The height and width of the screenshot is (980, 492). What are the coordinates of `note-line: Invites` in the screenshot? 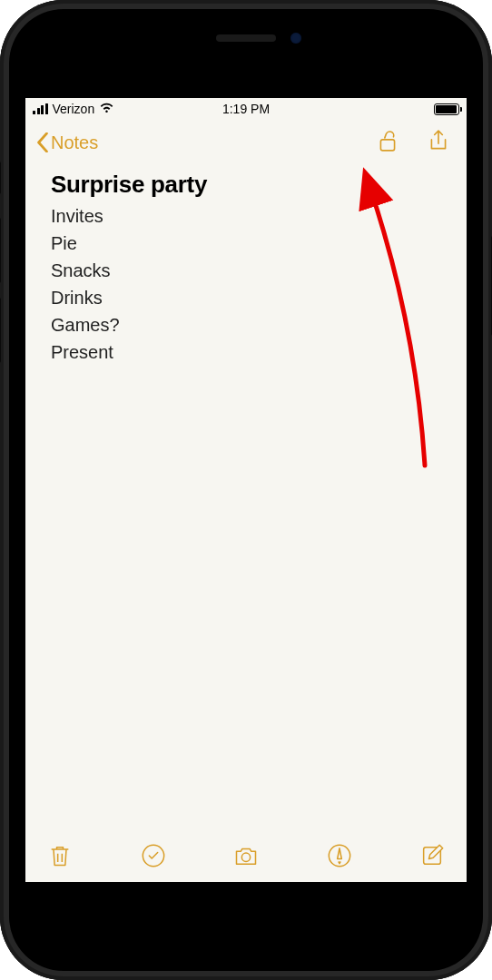 It's located at (246, 216).